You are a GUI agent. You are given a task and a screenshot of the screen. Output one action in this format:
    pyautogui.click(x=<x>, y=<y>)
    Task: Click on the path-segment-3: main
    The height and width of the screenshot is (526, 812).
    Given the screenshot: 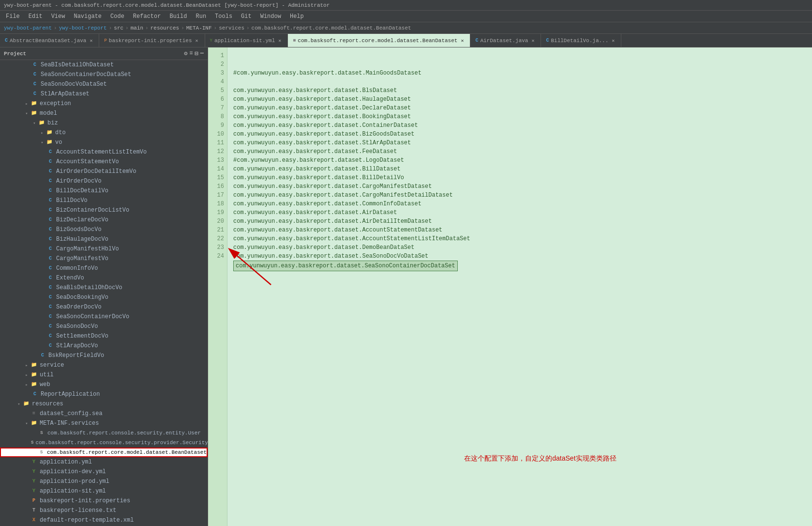 What is the action you would take?
    pyautogui.click(x=137, y=28)
    